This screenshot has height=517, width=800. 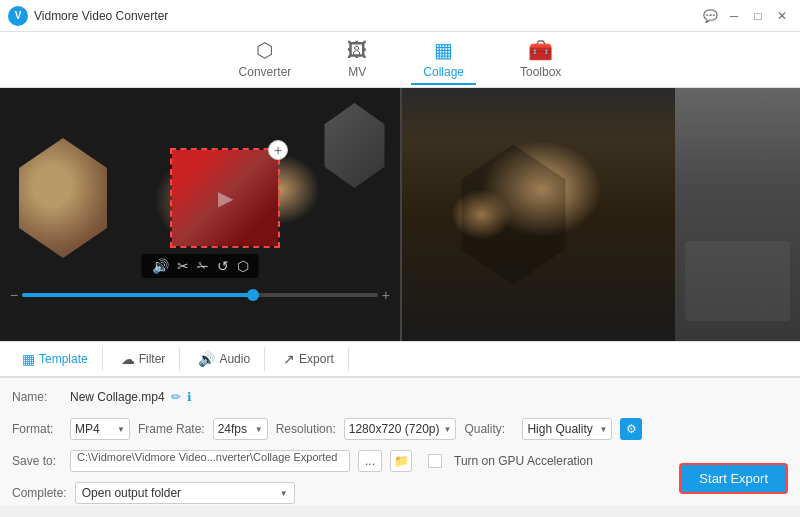 What do you see at coordinates (200, 295) in the screenshot?
I see `progress-track` at bounding box center [200, 295].